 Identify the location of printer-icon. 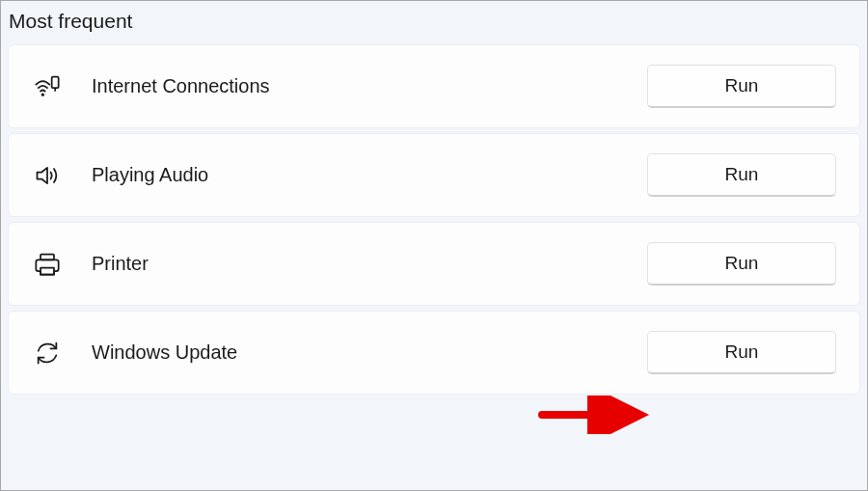
(47, 264).